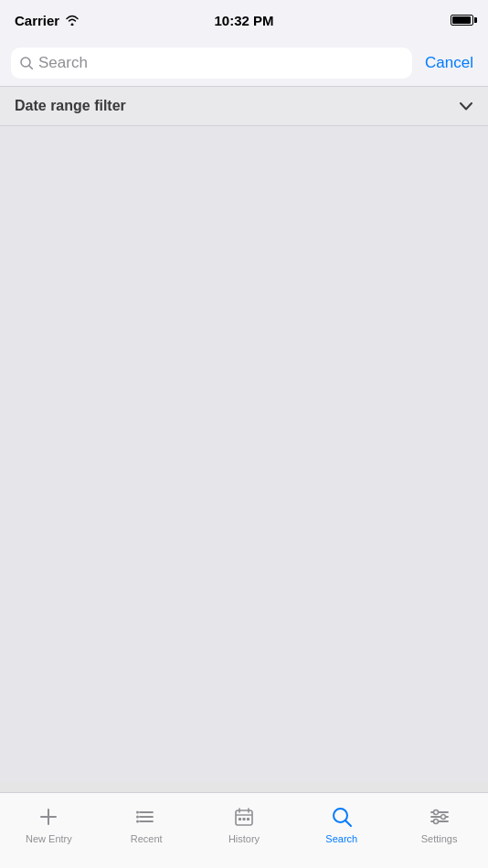 The height and width of the screenshot is (868, 488). What do you see at coordinates (244, 106) in the screenshot?
I see `date-range-filter-row: Date range filter` at bounding box center [244, 106].